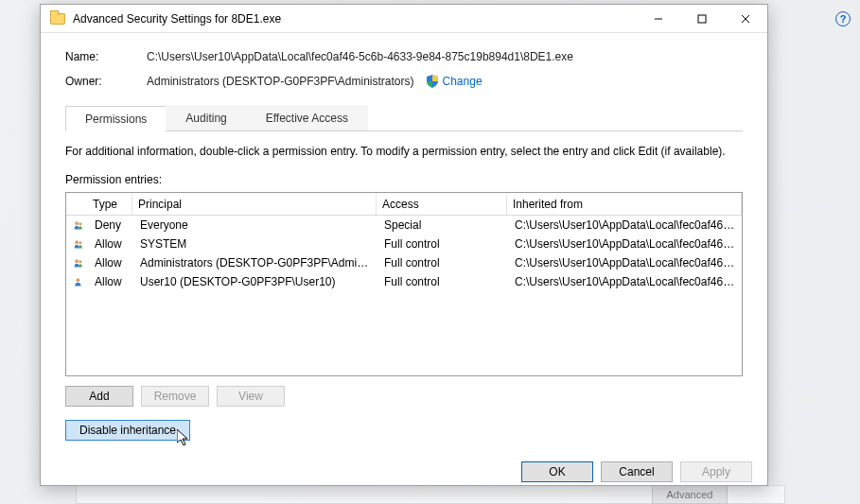  I want to click on apply-button: Apply, so click(716, 472).